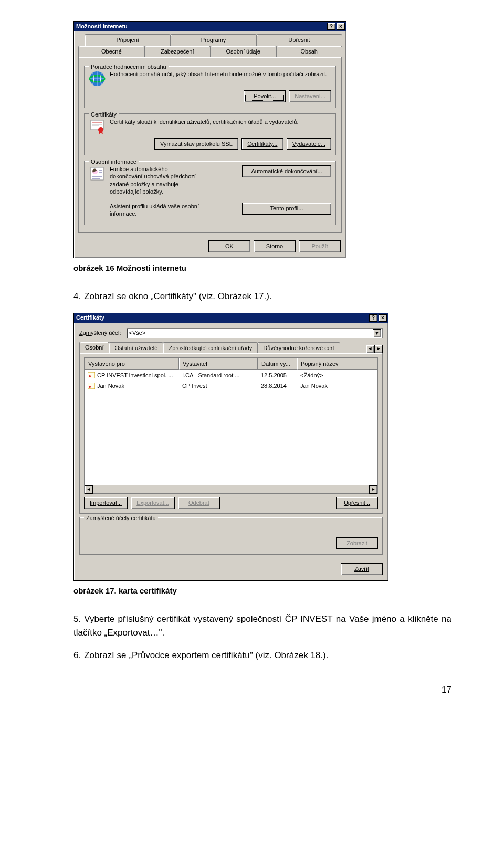 The image size is (504, 868). Describe the element at coordinates (265, 97) in the screenshot. I see `enable-button: Povolit...` at that location.